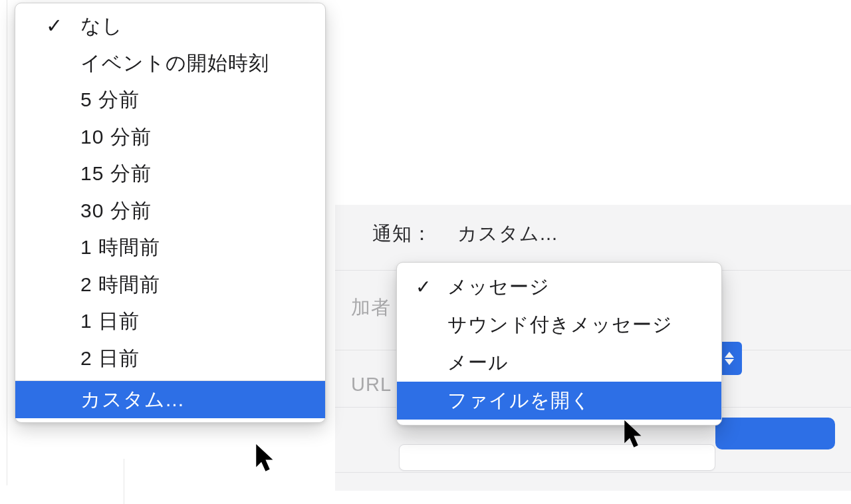  What do you see at coordinates (560, 324) in the screenshot?
I see `menu-item-label: サウンド付きメッセージ` at bounding box center [560, 324].